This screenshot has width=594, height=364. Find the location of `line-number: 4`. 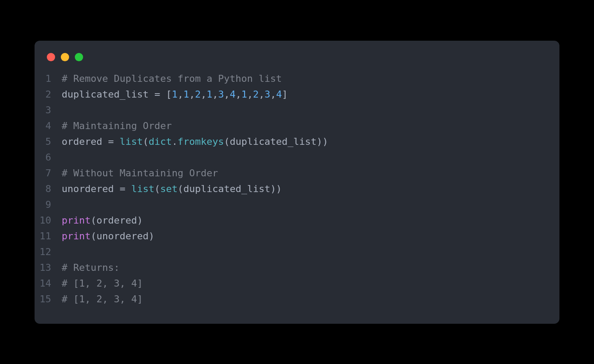

line-number: 4 is located at coordinates (48, 126).